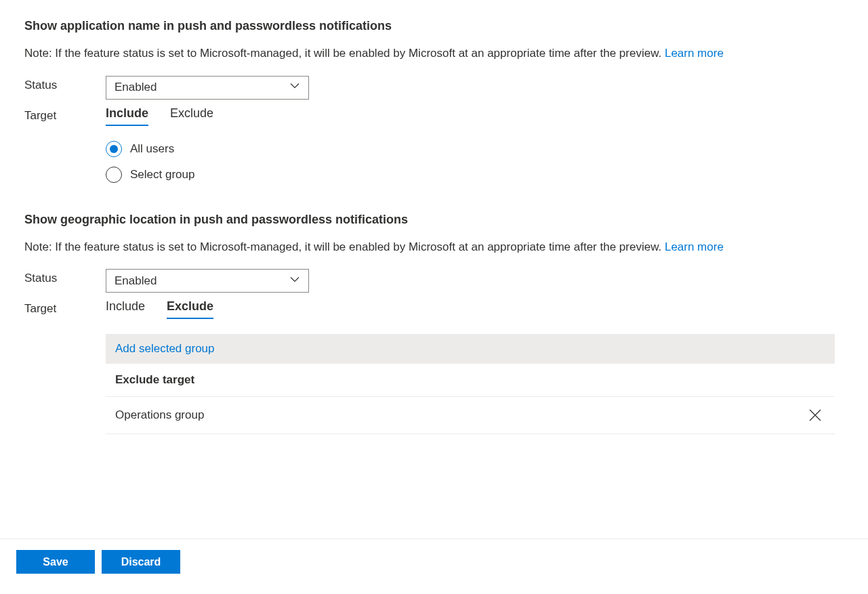  Describe the element at coordinates (470, 416) in the screenshot. I see `exclude-row: Operations group` at that location.